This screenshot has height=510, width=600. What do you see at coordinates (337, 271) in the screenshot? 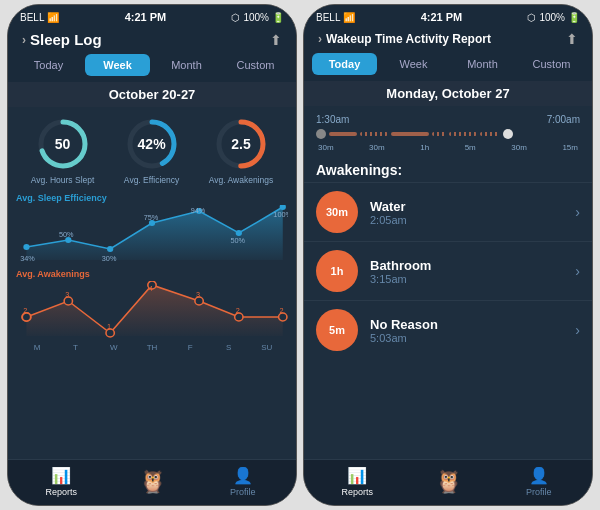
I see `awakening-badge-1: 1h` at bounding box center [337, 271].